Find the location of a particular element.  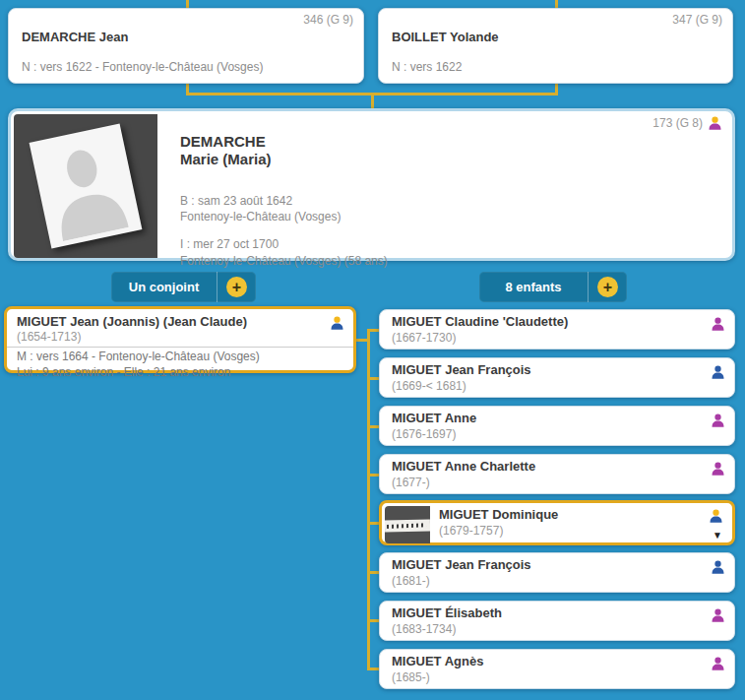

main-person-firstname: Marie (Maria) is located at coordinates (226, 159).